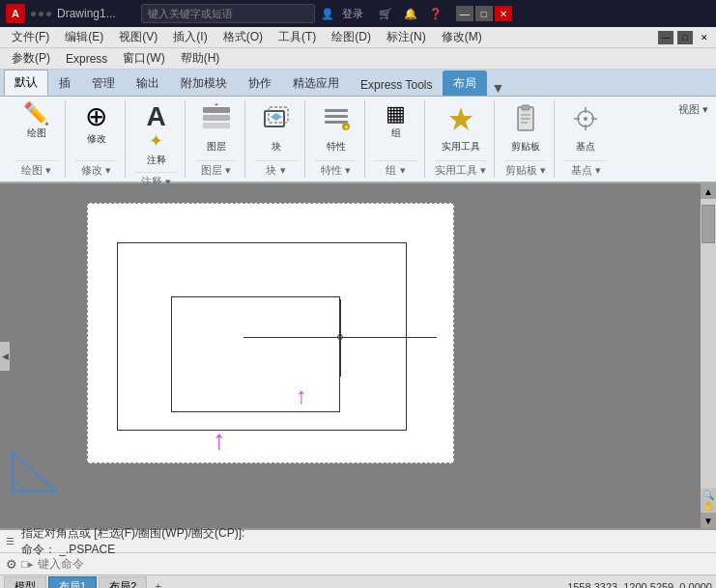  Describe the element at coordinates (243, 37) in the screenshot. I see `menu-format: 格式(O)` at that location.